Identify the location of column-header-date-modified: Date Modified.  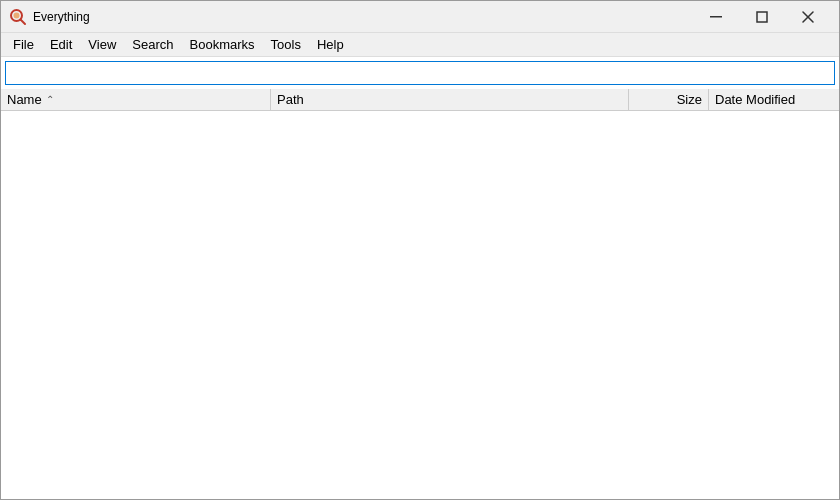
(774, 100).